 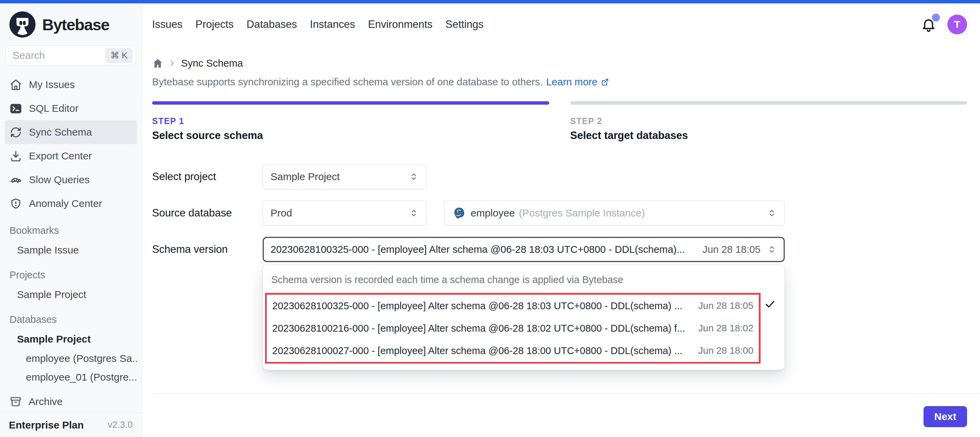 I want to click on sidebar-section-bookmarks: Bookmarks, so click(x=71, y=228).